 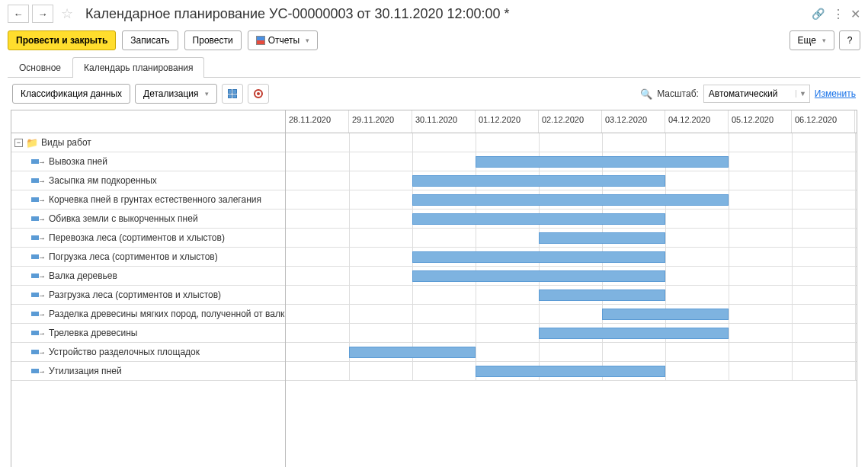 I want to click on scale-label: Масштаб:, so click(x=678, y=94).